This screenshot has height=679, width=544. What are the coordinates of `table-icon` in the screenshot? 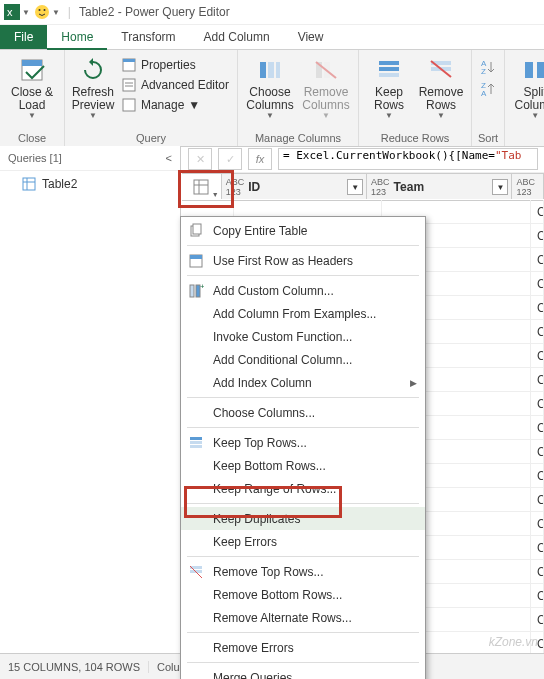 It's located at (29, 184).